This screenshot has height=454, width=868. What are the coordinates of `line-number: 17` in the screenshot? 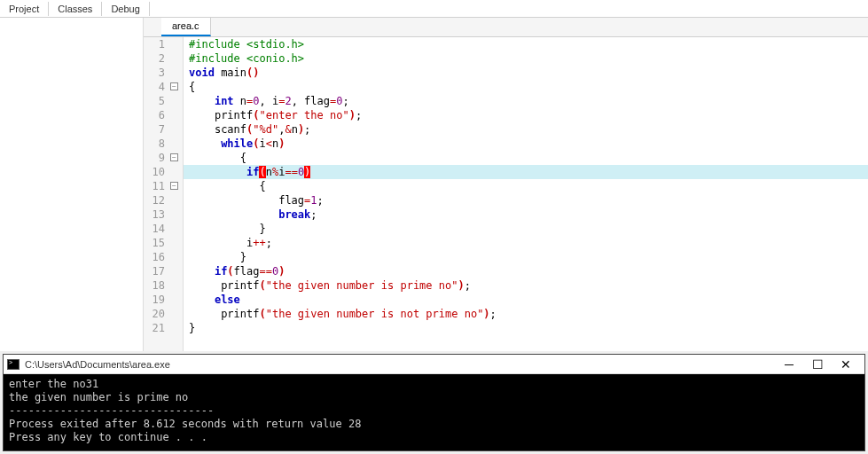 It's located at (157, 271).